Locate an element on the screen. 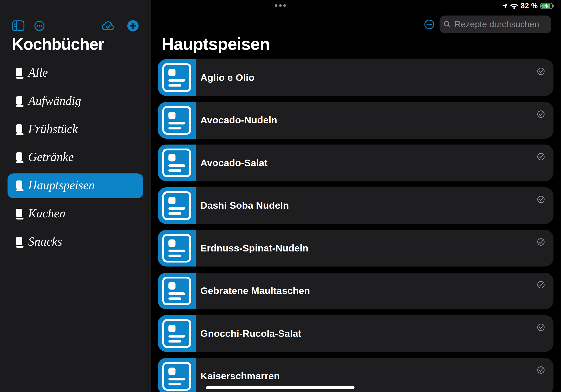 The width and height of the screenshot is (561, 392). recipe-title: Avocado-Salat is located at coordinates (234, 163).